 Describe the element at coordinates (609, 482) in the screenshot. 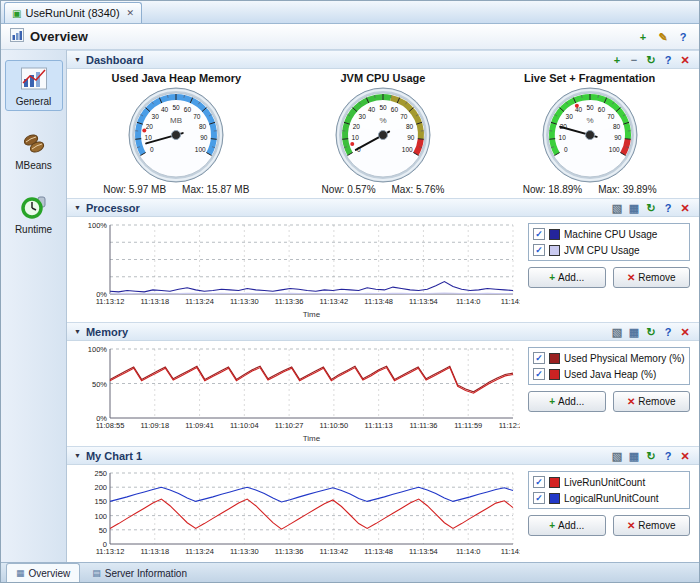

I see `legend-item: ✓ LiveRunUnitCount` at that location.